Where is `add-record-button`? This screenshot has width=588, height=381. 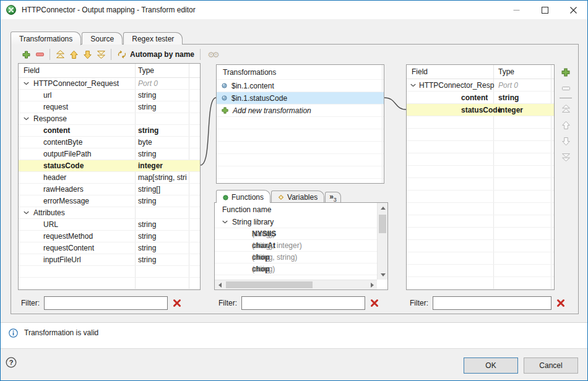 add-record-button is located at coordinates (26, 54).